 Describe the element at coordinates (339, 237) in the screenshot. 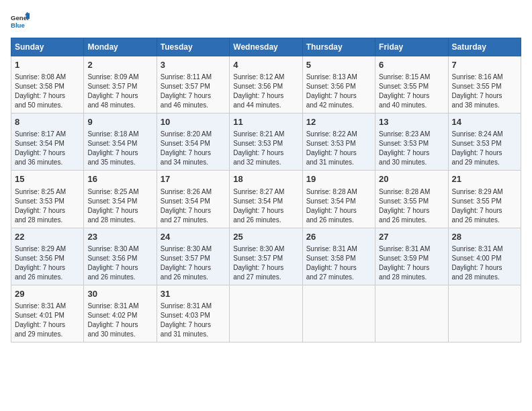

I see `day-number: 26` at that location.